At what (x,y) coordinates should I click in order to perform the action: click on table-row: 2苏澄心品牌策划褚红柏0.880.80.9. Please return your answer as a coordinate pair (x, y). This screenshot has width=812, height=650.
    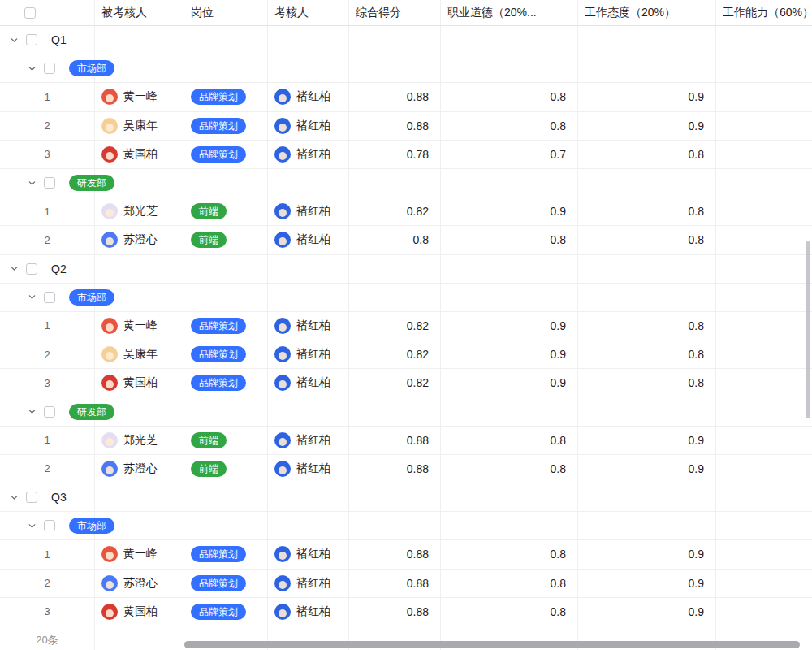
    Looking at the image, I should click on (406, 583).